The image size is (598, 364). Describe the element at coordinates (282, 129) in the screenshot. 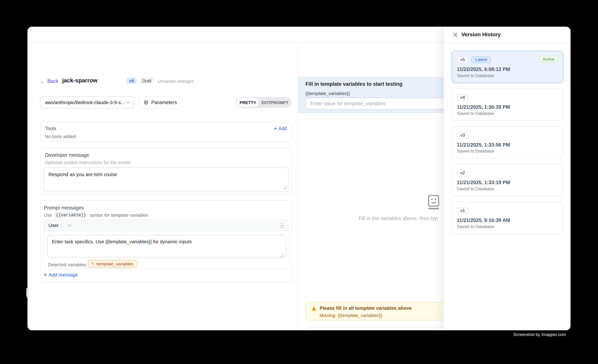

I see `add-tool-label: Add` at that location.